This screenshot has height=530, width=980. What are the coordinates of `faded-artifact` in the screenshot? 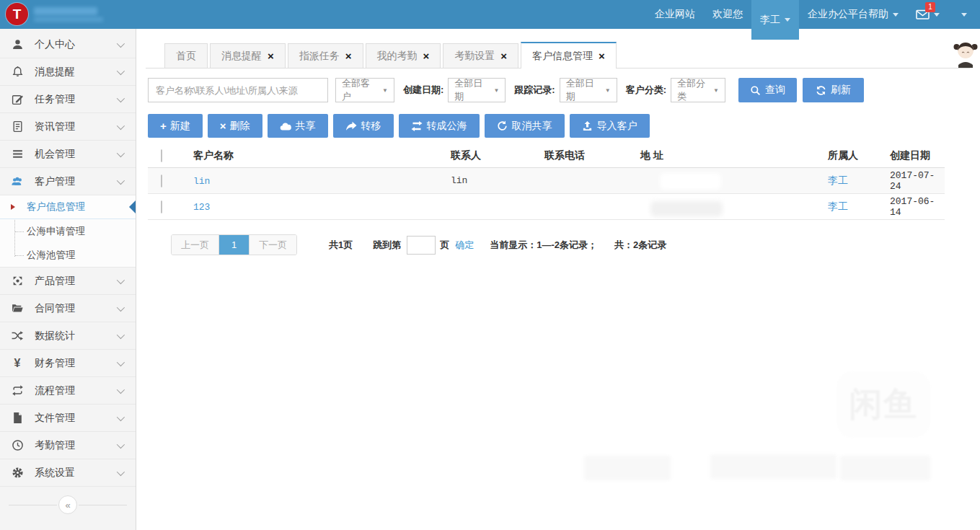 It's located at (627, 468).